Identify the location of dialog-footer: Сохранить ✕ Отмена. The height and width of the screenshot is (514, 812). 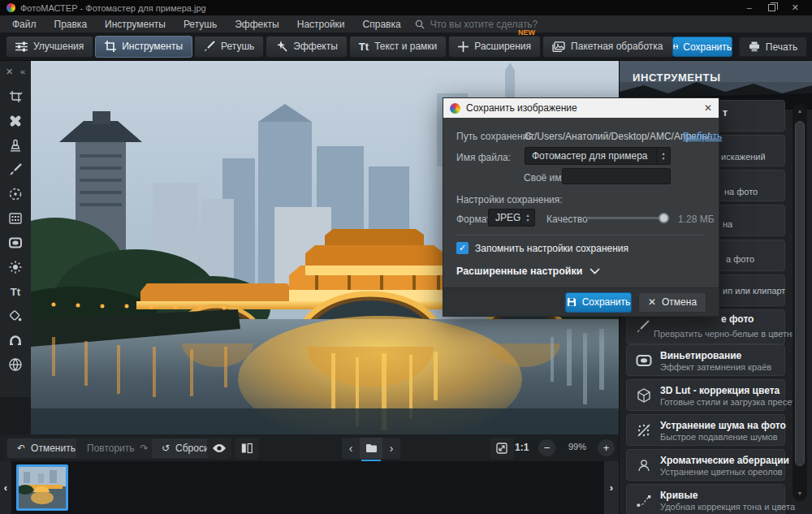
(581, 302).